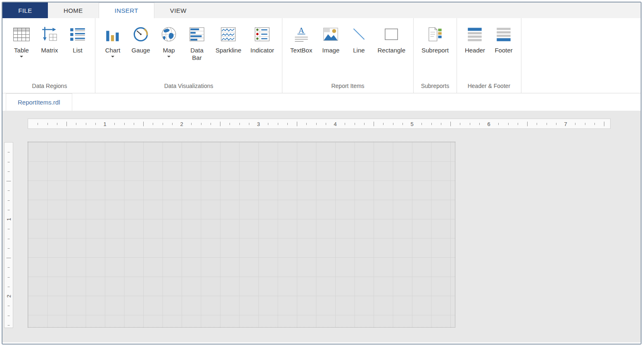 This screenshot has height=347, width=644. I want to click on rectangle-button: Rectangle, so click(391, 38).